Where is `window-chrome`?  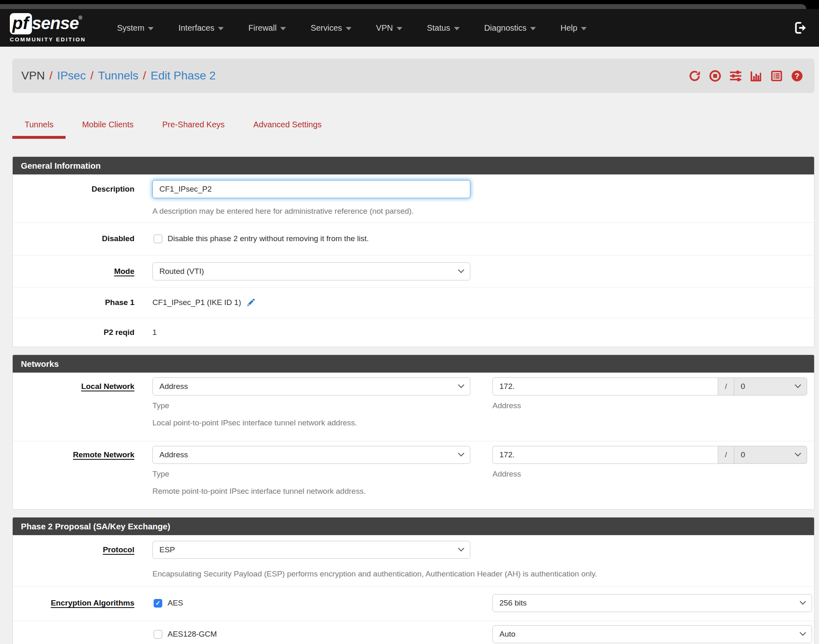 window-chrome is located at coordinates (410, 5).